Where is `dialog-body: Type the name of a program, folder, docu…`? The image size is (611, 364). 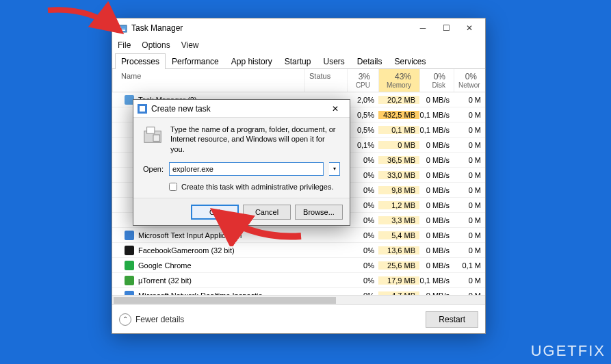 dialog-body: Type the name of a program, folder, docu… is located at coordinates (242, 157).